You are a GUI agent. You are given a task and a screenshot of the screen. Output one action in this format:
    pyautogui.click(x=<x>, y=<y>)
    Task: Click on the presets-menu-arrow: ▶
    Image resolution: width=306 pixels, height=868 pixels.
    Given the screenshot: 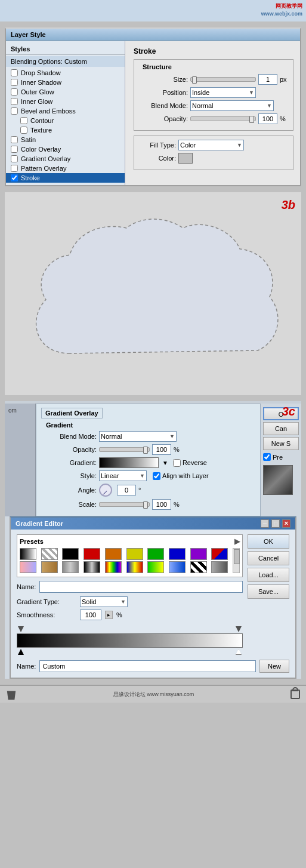 What is the action you would take?
    pyautogui.click(x=237, y=541)
    